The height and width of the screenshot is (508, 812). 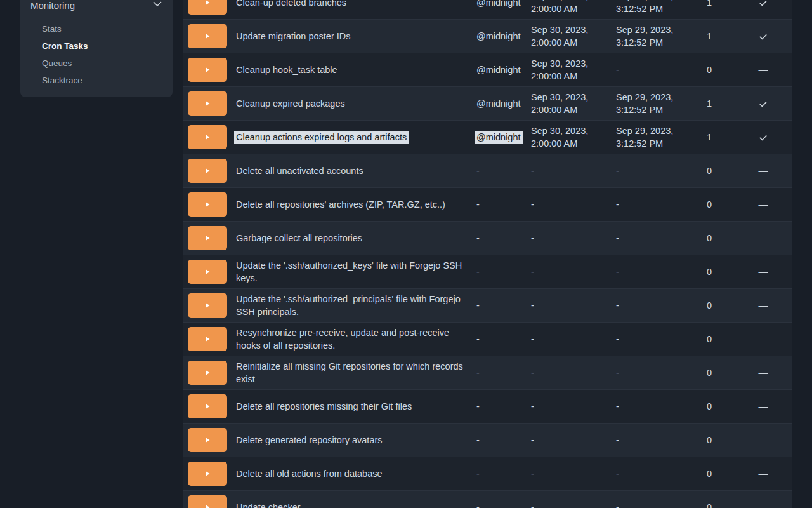 What do you see at coordinates (349, 339) in the screenshot?
I see `task-name-cell: Resynchronize pre-receive, update and po…` at bounding box center [349, 339].